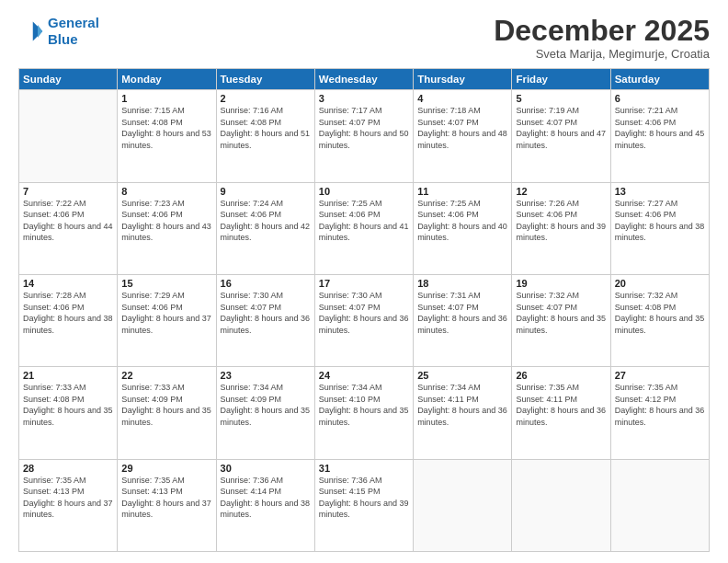 Image resolution: width=728 pixels, height=563 pixels. I want to click on day-info: Sunrise: 7:24 AM Sunset: 4:06 PM Dayligh…, so click(266, 221).